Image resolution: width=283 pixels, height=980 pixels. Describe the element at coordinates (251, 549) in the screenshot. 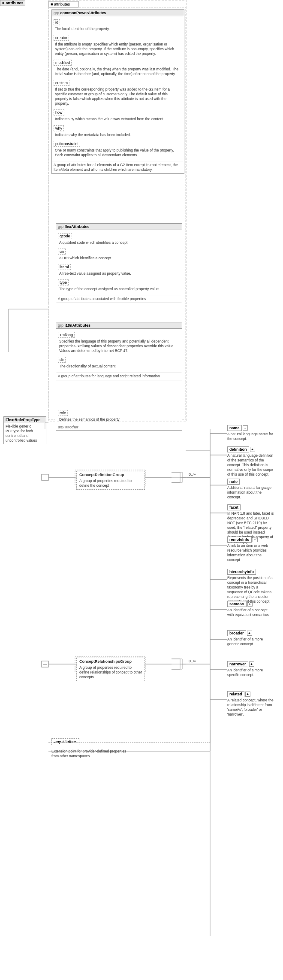

I see `right-remoteinfo-item: remoteInfo + A link to an item or a web …` at that location.